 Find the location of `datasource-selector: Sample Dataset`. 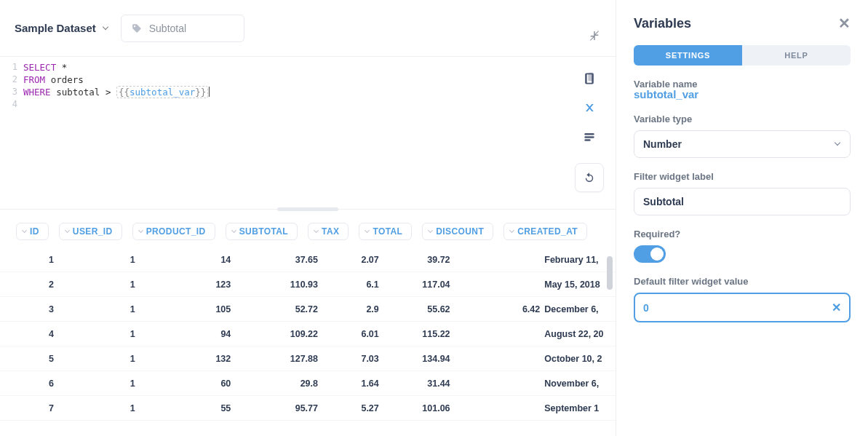

datasource-selector: Sample Dataset is located at coordinates (62, 28).